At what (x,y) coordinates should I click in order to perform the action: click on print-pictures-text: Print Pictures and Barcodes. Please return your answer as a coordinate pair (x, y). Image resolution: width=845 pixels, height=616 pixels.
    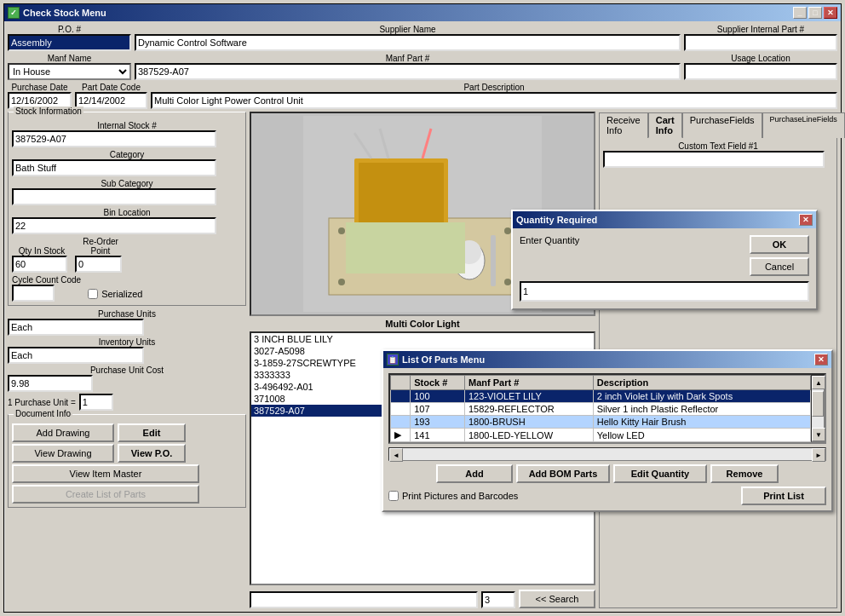
    Looking at the image, I should click on (460, 496).